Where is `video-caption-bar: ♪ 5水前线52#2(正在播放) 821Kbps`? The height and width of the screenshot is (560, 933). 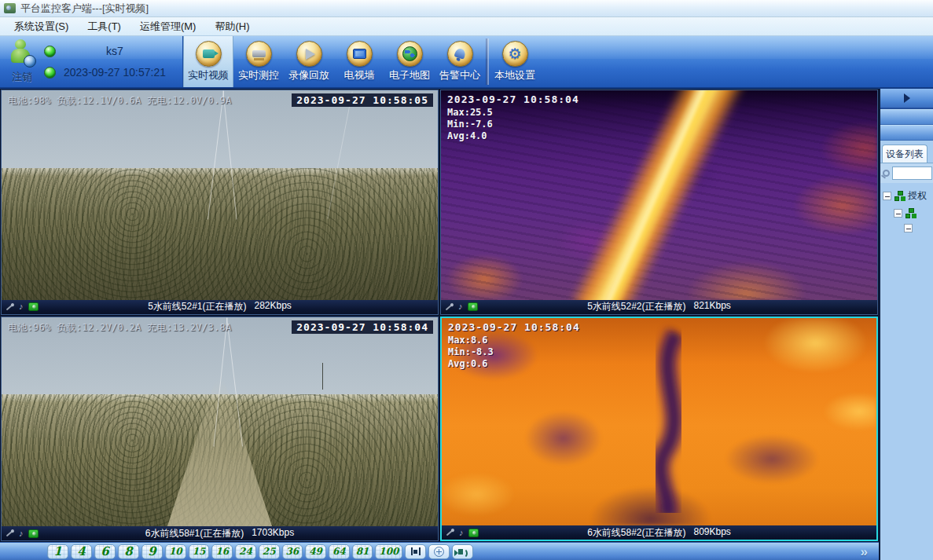
video-caption-bar: ♪ 5水前线52#2(正在播放) 821Kbps is located at coordinates (659, 307).